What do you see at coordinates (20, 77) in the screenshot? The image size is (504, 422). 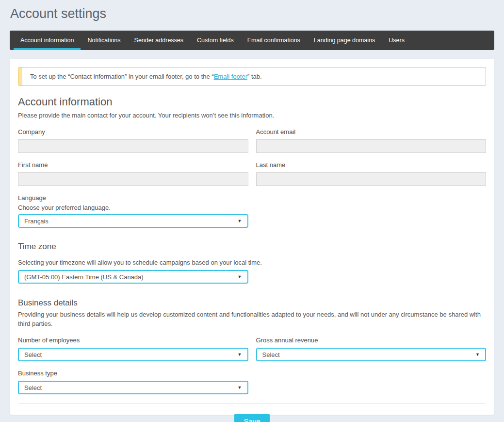 I see `alert-accent-strip` at bounding box center [20, 77].